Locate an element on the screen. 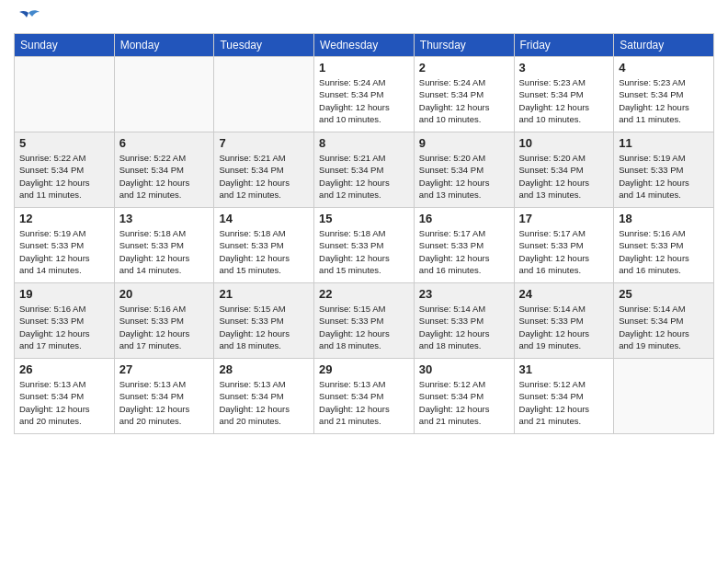 The image size is (728, 563). day-number: 13 is located at coordinates (165, 219).